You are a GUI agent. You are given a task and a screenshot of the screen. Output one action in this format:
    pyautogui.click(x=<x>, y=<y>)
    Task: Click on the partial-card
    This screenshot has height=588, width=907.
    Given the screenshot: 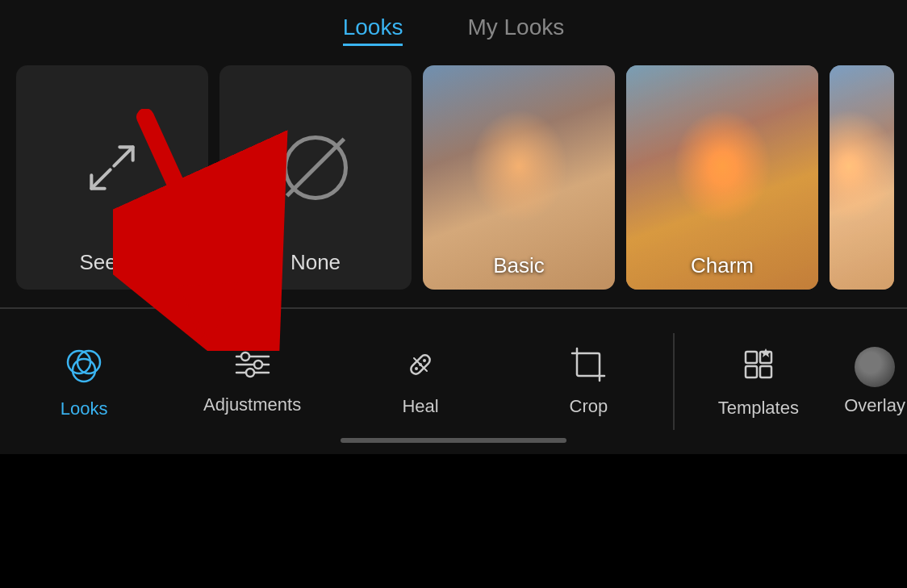 What is the action you would take?
    pyautogui.click(x=862, y=177)
    